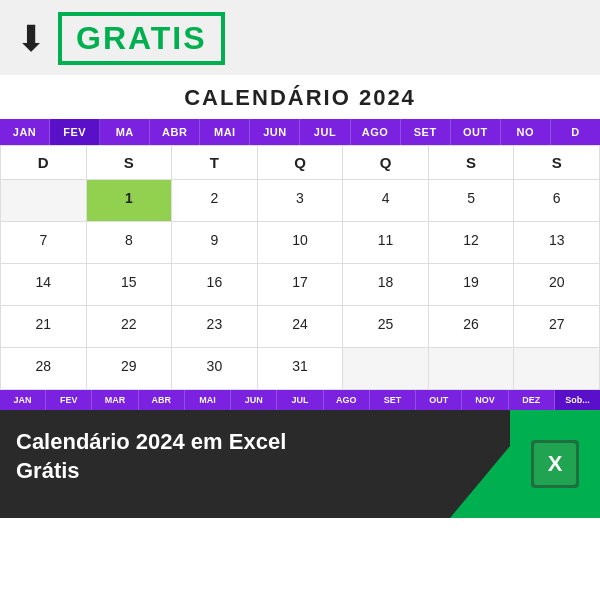 The height and width of the screenshot is (600, 600). What do you see at coordinates (125, 132) in the screenshot?
I see `month-tab-ma: MA` at bounding box center [125, 132].